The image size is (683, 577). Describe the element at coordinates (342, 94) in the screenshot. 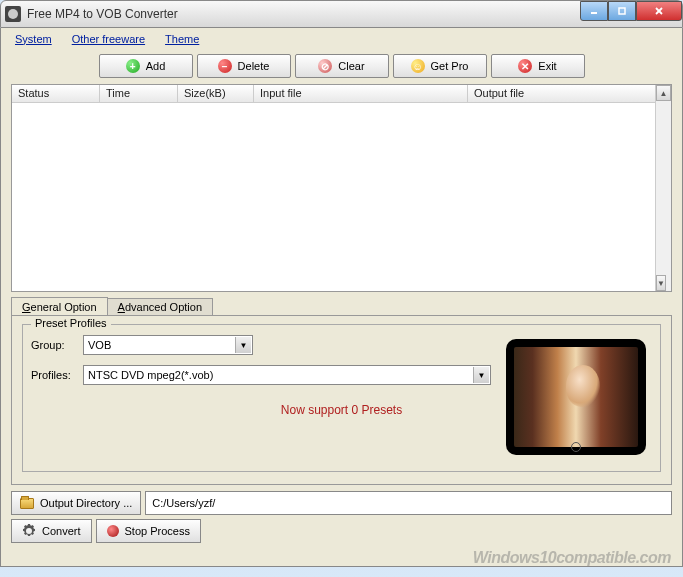

I see `list-header: Status Time Size(kB) Input file Output f…` at that location.